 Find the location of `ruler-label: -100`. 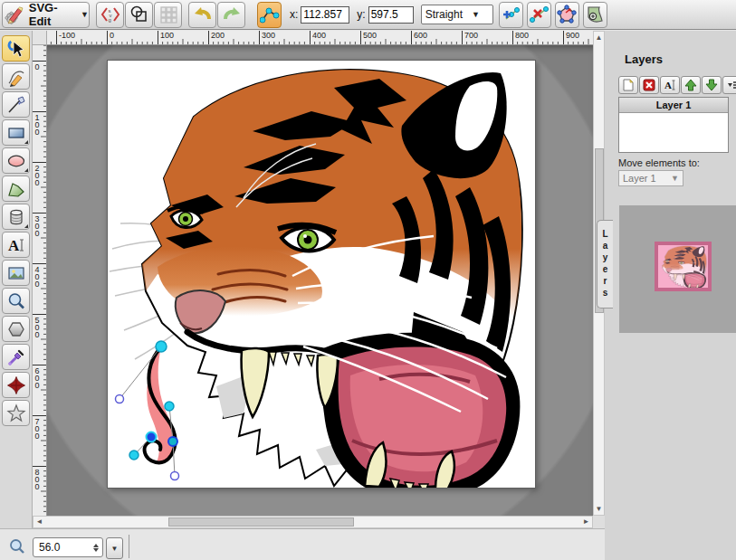

ruler-label: -100 is located at coordinates (82, 35).